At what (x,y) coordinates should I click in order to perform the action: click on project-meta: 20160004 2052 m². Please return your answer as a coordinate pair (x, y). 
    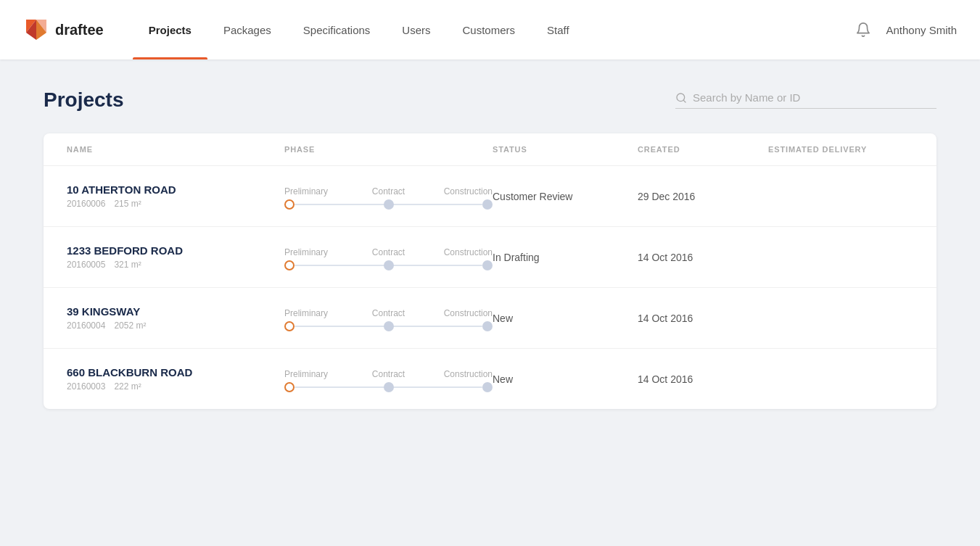
    Looking at the image, I should click on (176, 326).